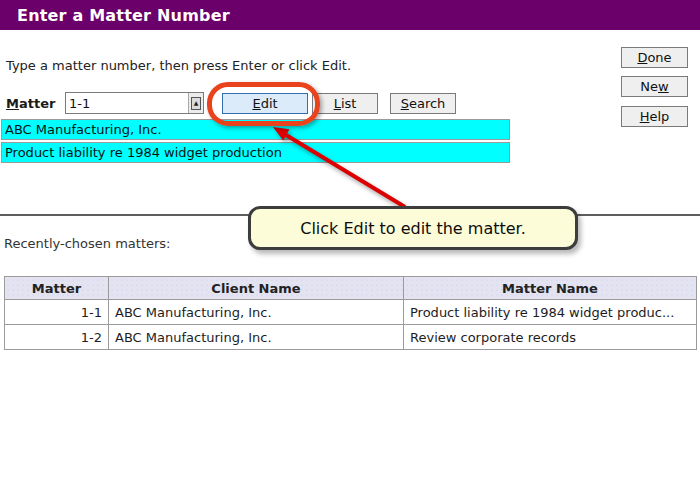 This screenshot has height=480, width=700. Describe the element at coordinates (350, 15) in the screenshot. I see `window-title-bar: Enter a Matter Number` at that location.